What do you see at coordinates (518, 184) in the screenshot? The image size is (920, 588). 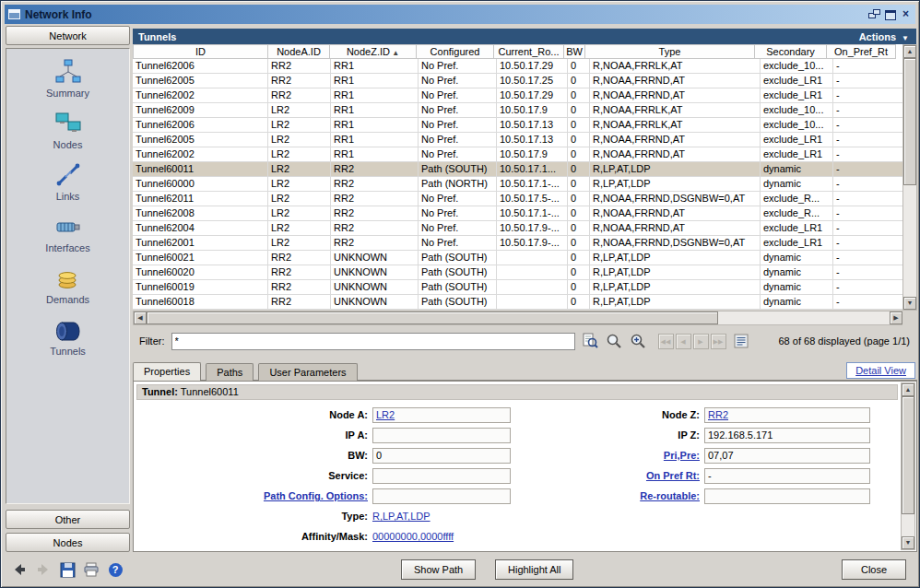 I see `table-row: Tunnel60000LR2RR2Path (NORTH)10.50.17.1-…` at bounding box center [518, 184].